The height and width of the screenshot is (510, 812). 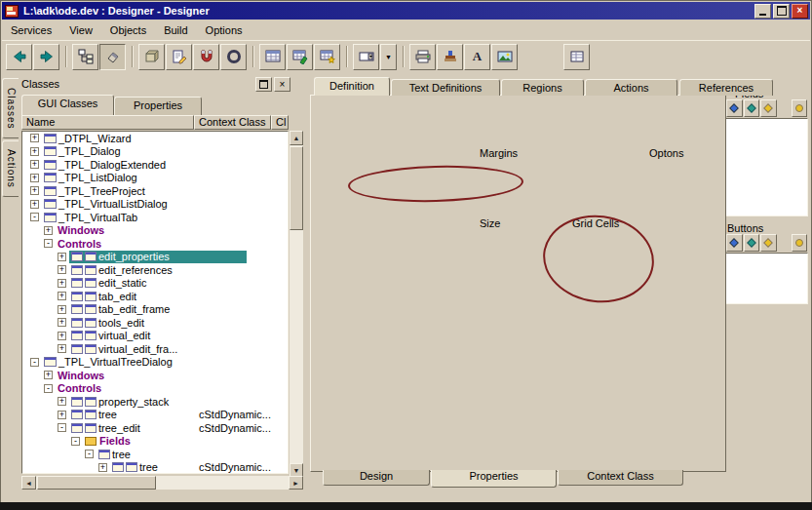 I want to click on minimize-button, so click(x=762, y=12).